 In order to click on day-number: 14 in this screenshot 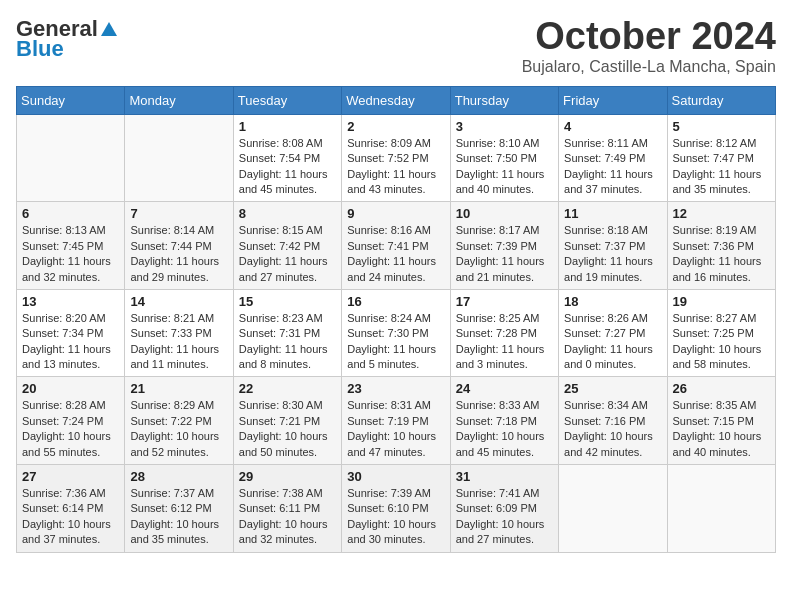, I will do `click(178, 302)`.